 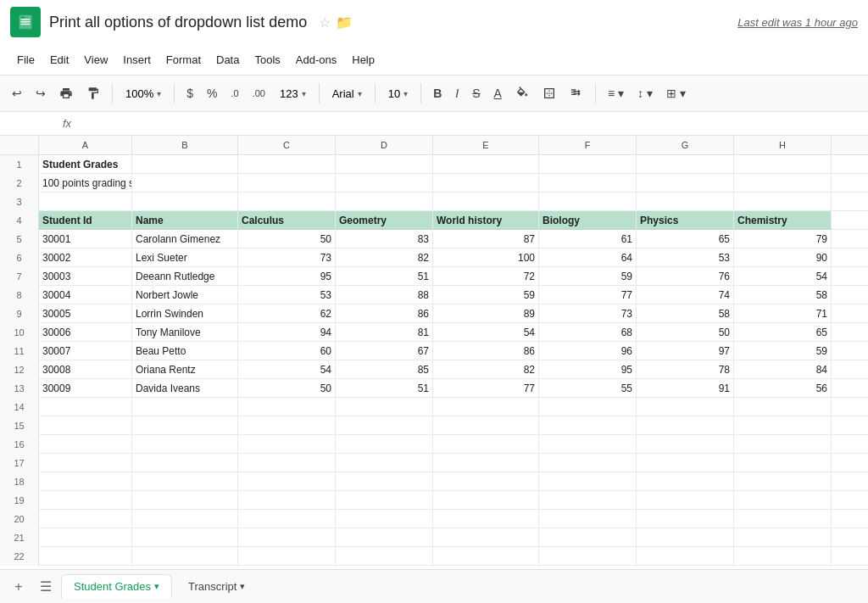 I want to click on currency-button: $, so click(x=190, y=93).